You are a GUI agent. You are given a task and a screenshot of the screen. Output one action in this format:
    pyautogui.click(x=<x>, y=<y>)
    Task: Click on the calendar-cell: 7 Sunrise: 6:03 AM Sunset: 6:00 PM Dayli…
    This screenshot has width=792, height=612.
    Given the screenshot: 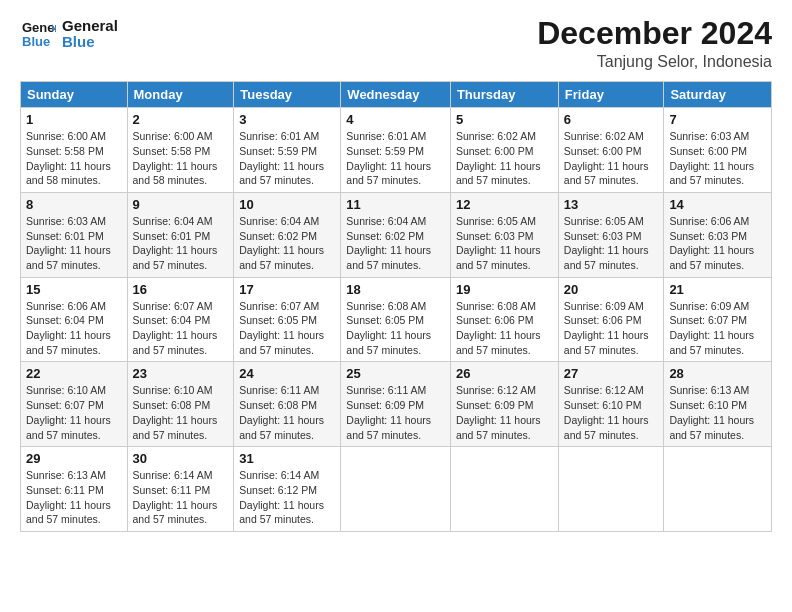 What is the action you would take?
    pyautogui.click(x=718, y=150)
    